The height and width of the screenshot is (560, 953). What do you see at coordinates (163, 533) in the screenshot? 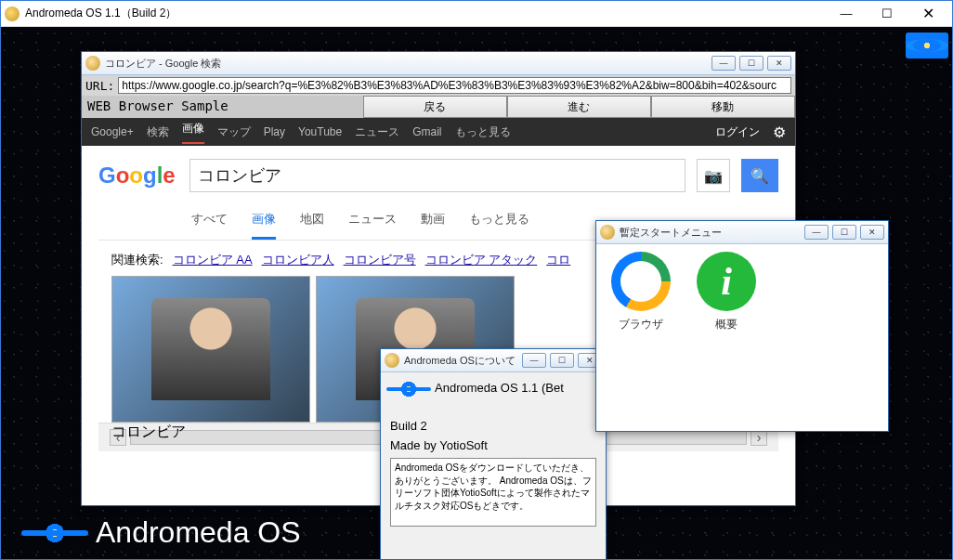
I see `desktop-logo: Andromeda OS` at bounding box center [163, 533].